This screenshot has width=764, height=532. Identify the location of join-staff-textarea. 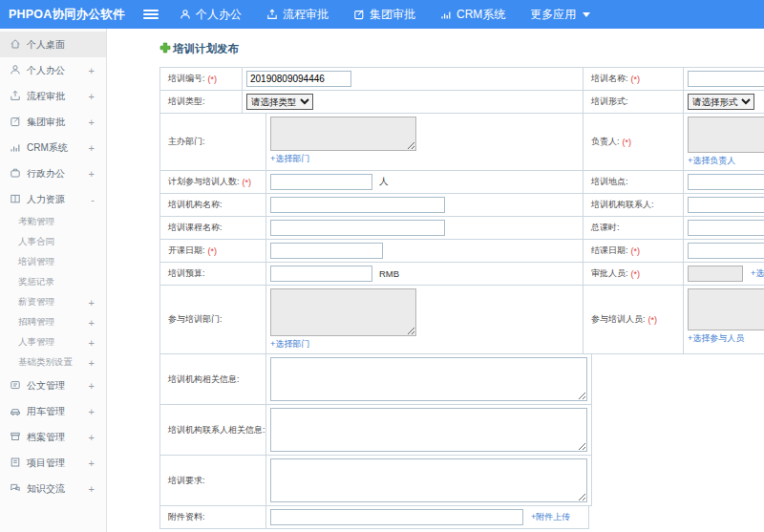
(726, 309).